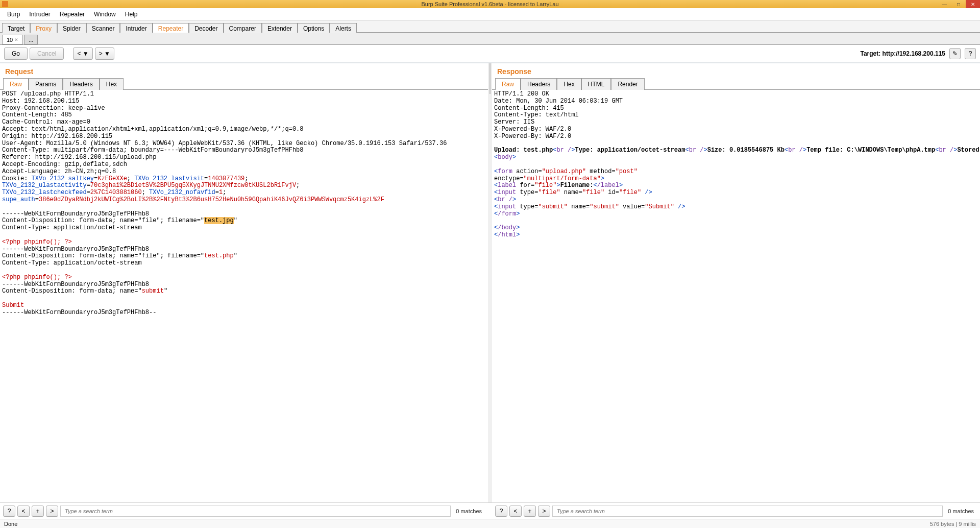 The image size is (980, 528). Describe the element at coordinates (736, 84) in the screenshot. I see `response-tabs: Raw Headers Hex HTML Render` at that location.